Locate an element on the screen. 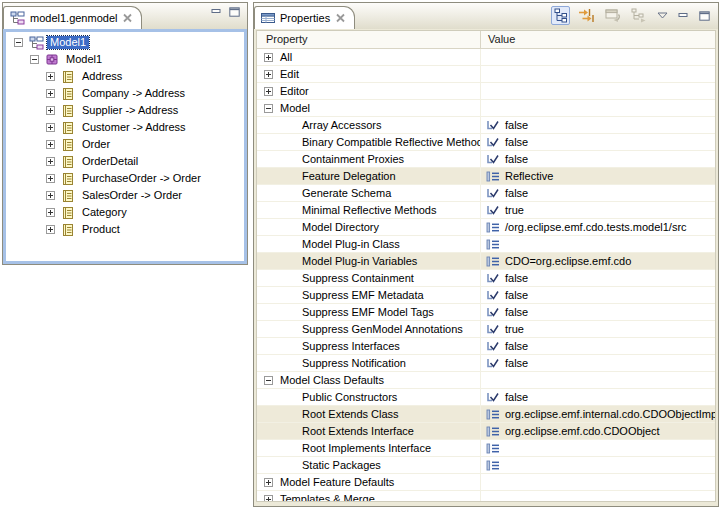 The image size is (721, 510). property-row-suppress-genmodel-annotations: Suppress GenModel Annotationstrue is located at coordinates (486, 330).